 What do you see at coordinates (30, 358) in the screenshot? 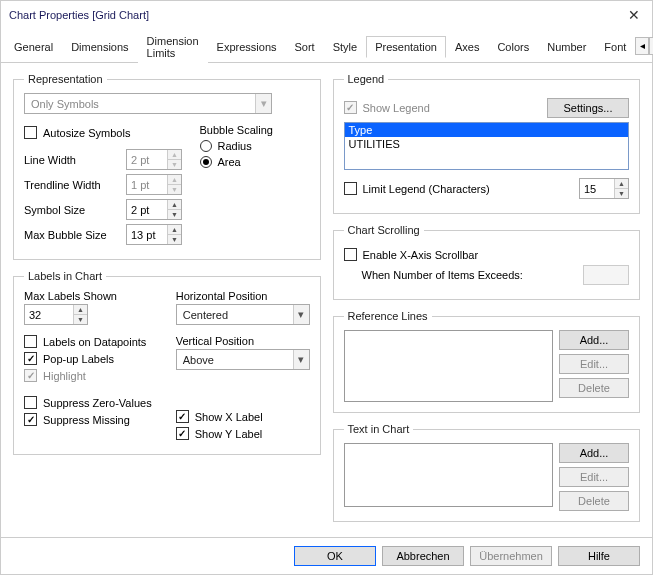
I see `popup-labels-checkbox` at bounding box center [30, 358].